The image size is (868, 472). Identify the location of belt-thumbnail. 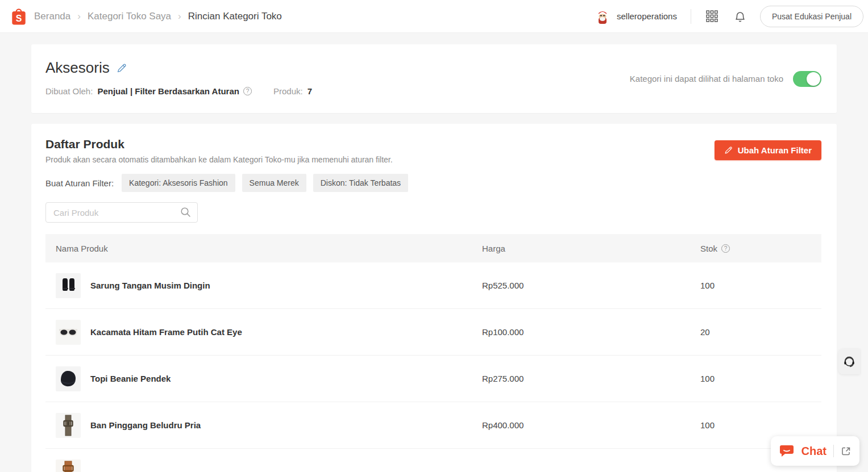
(68, 425).